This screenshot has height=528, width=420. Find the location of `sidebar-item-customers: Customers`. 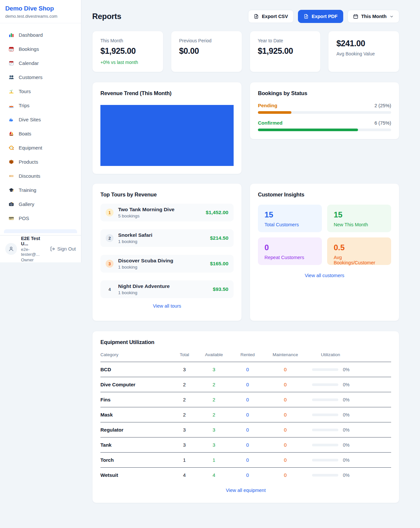

sidebar-item-customers: Customers is located at coordinates (41, 77).